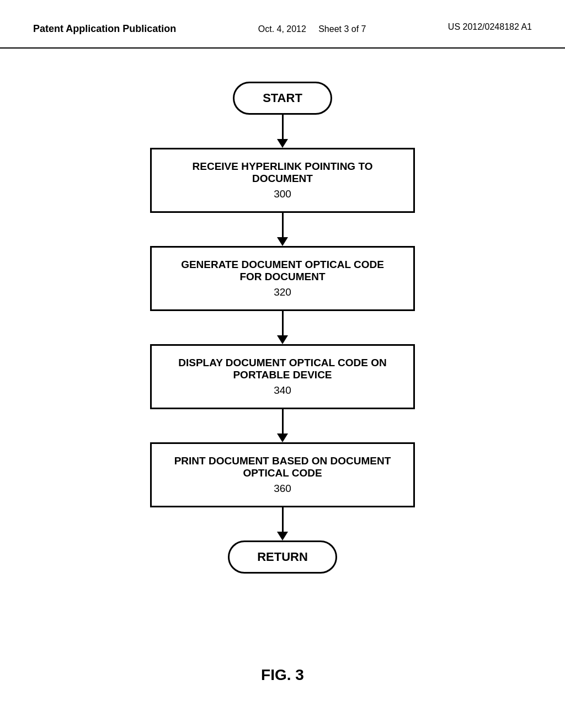 The image size is (565, 728). What do you see at coordinates (282, 270) in the screenshot?
I see `step-320-text: GENERATE DOCUMENT OPTICAL CODEFOR DOCUME…` at bounding box center [282, 270].